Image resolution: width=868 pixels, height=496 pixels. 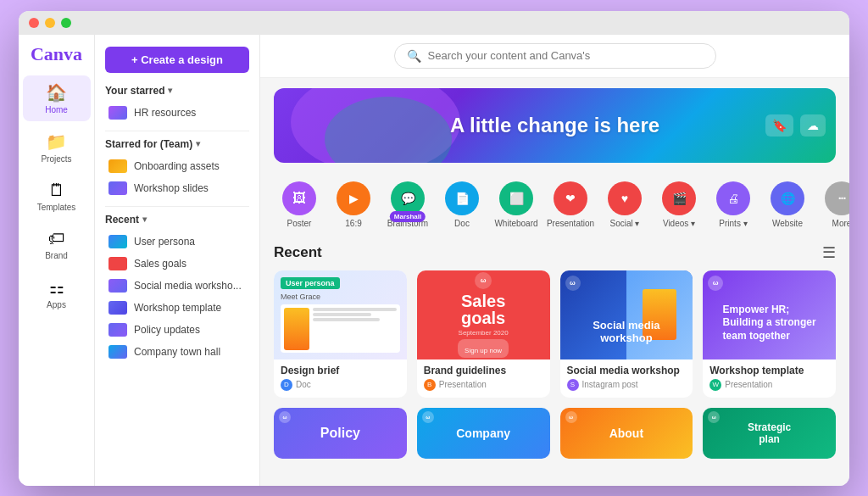 What do you see at coordinates (627, 385) in the screenshot?
I see `card-meta-3: S Instagram post` at bounding box center [627, 385].